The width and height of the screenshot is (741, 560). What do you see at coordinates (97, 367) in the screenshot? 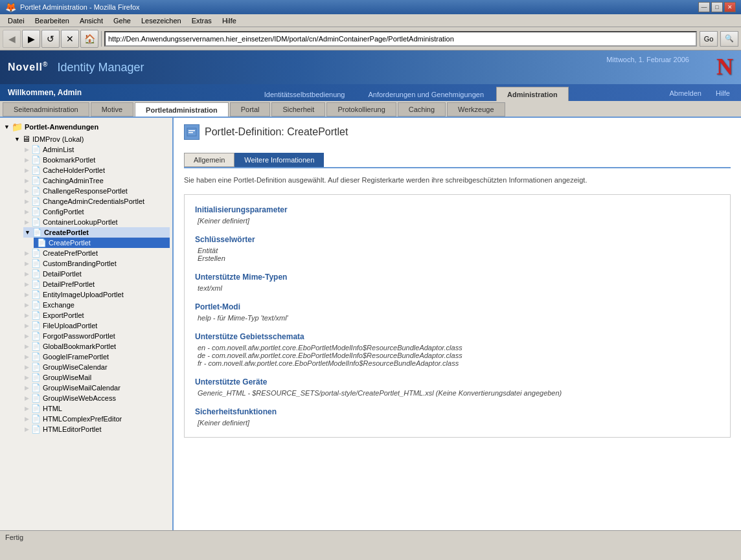
I see `tree-groupwisecalendar: ▶ 📄 GroupWiseCalendar` at bounding box center [97, 367].